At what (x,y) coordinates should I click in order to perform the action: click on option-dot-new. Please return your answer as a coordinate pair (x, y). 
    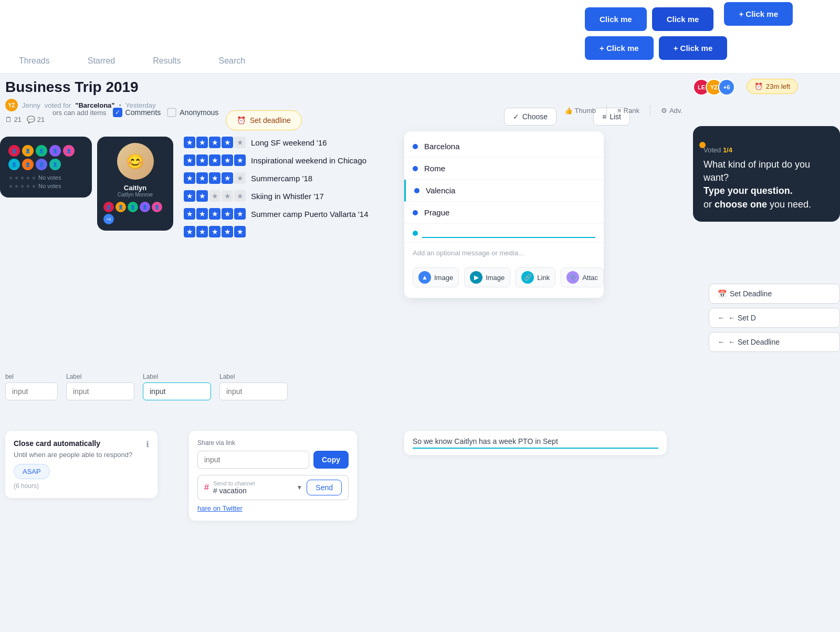
    Looking at the image, I should click on (415, 233).